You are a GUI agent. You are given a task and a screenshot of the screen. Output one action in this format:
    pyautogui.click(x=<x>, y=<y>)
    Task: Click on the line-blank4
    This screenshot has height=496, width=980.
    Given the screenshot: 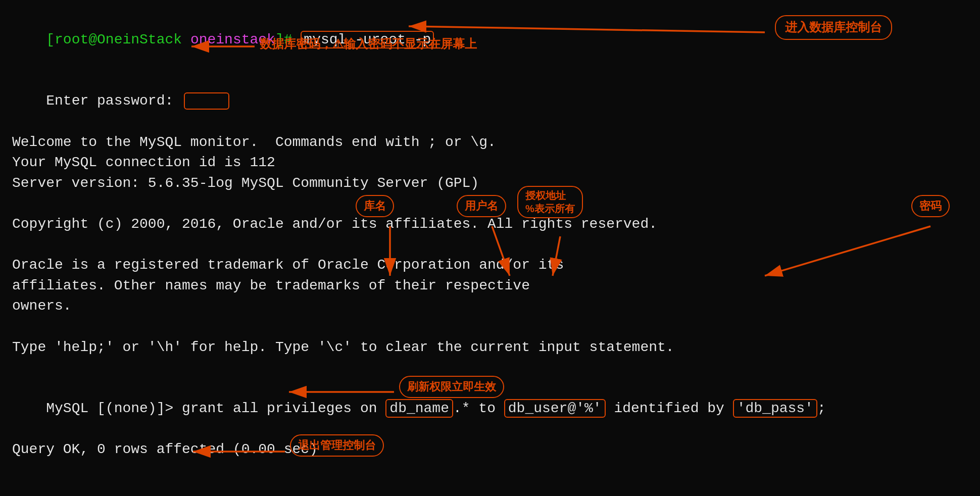 What is the action you would take?
    pyautogui.click(x=490, y=368)
    